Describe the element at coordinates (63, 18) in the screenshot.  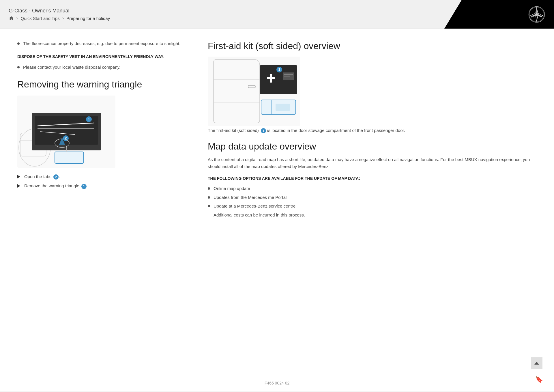
I see `breadcrumb-sep2: >` at that location.